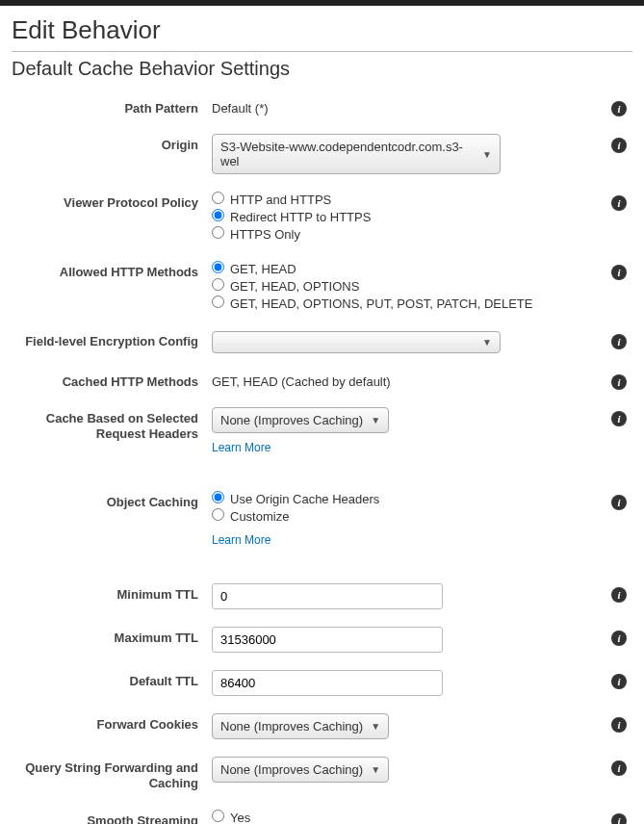 This screenshot has width=644, height=824. Describe the element at coordinates (112, 425) in the screenshot. I see `label-cache-headers: Cache Based on Selected Request Headers` at that location.